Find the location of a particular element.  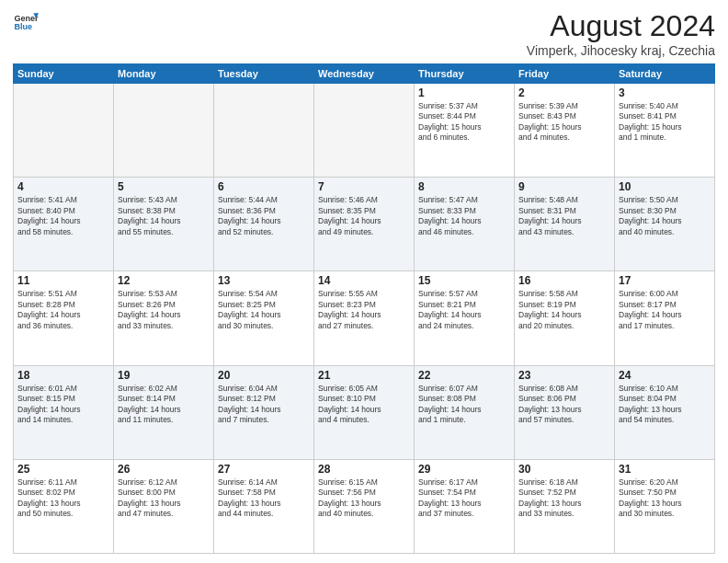

calendar-cell: 4Sunrise: 5:41 AM Sunset: 8:40 PM Daylig… is located at coordinates (64, 224).